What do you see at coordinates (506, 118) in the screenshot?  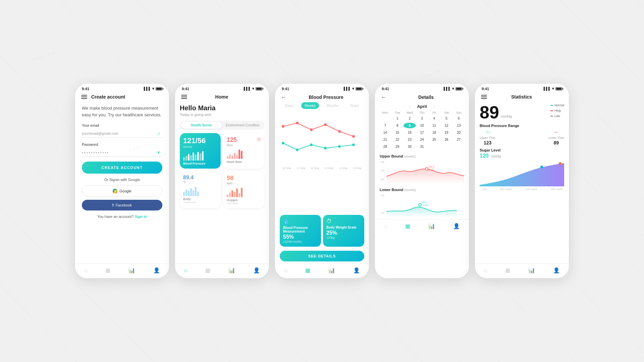 I see `stats-big-unit: mmHg` at bounding box center [506, 118].